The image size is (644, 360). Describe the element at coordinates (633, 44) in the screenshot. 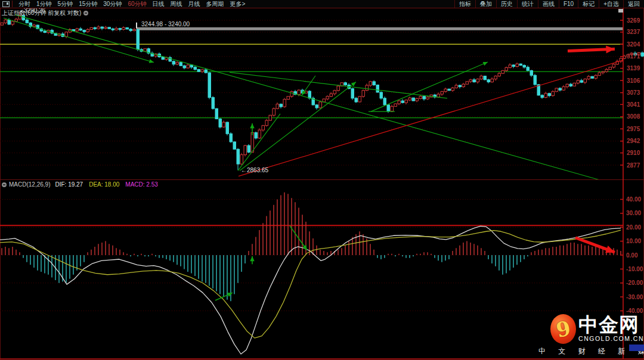

I see `svg-text: 3204` at that location.